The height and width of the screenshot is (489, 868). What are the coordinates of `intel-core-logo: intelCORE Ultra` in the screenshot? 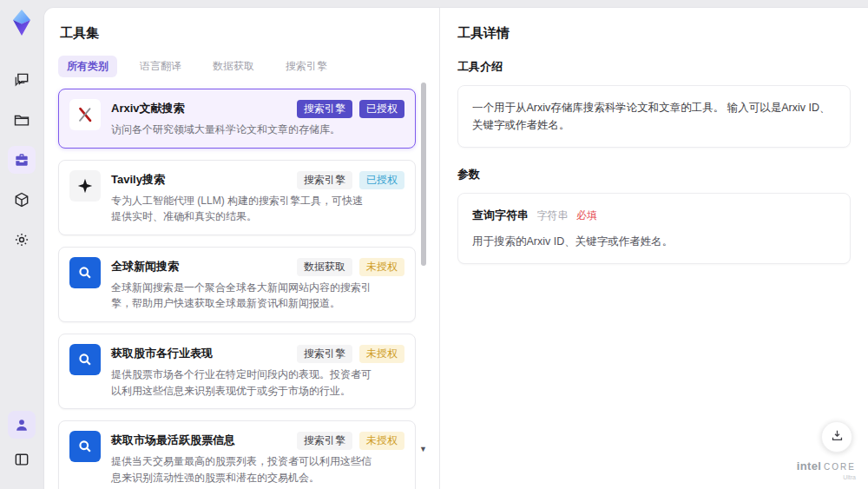 It's located at (826, 469).